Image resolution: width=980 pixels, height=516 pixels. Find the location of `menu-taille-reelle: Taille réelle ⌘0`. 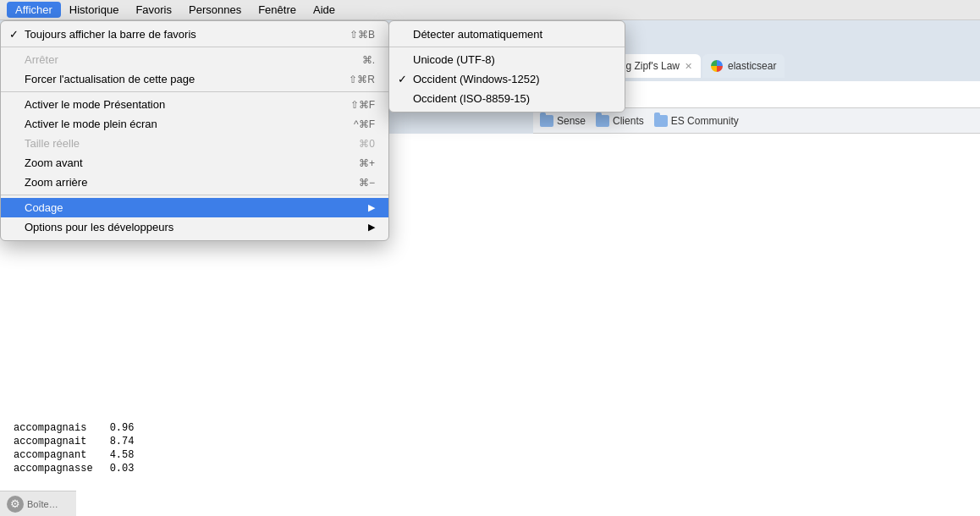

menu-taille-reelle: Taille réelle ⌘0 is located at coordinates (195, 144).